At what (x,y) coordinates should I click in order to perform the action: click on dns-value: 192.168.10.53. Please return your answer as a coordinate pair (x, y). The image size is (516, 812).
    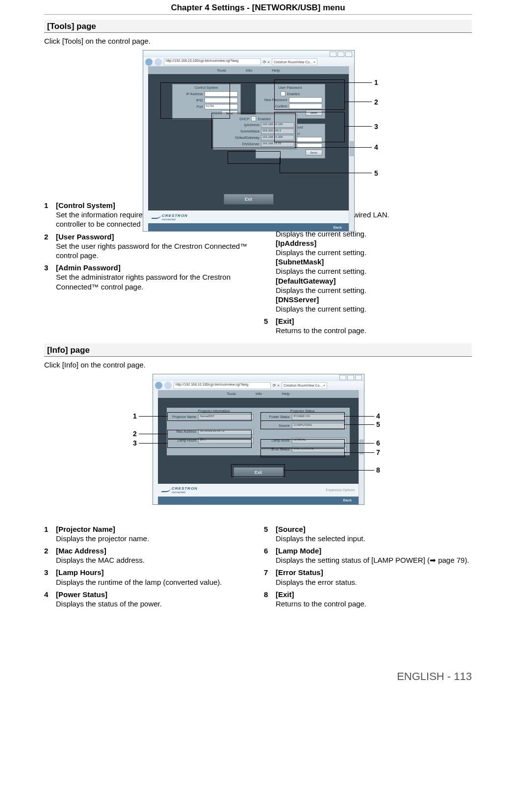
    Looking at the image, I should click on (278, 144).